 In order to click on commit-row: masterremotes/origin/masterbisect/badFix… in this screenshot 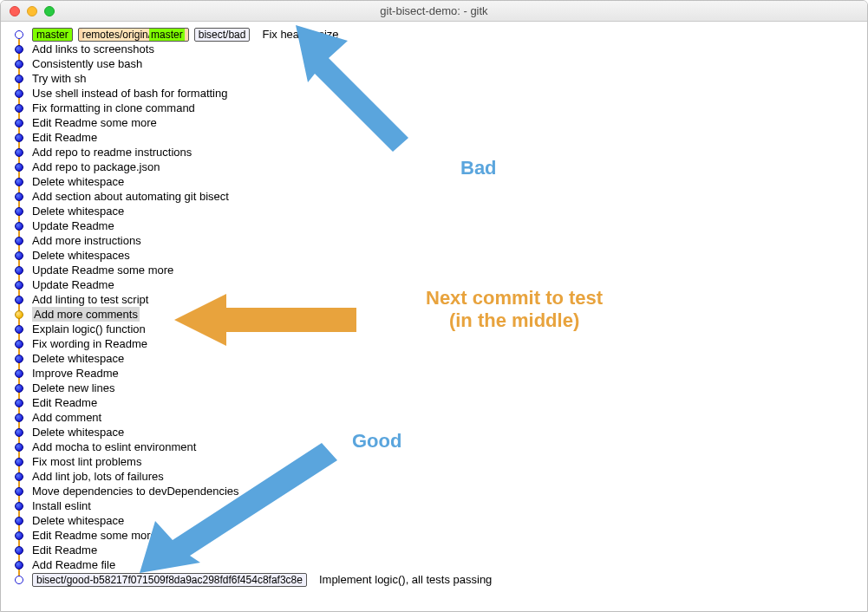, I will do `click(437, 35)`.